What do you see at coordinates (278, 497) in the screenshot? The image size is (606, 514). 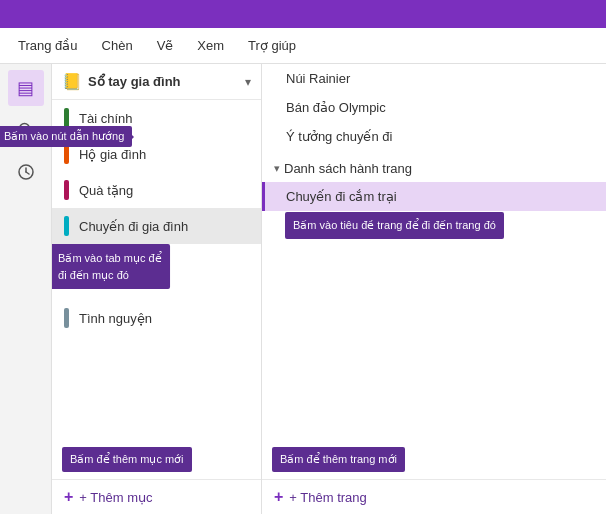 I see `plus-page-icon: +` at bounding box center [278, 497].